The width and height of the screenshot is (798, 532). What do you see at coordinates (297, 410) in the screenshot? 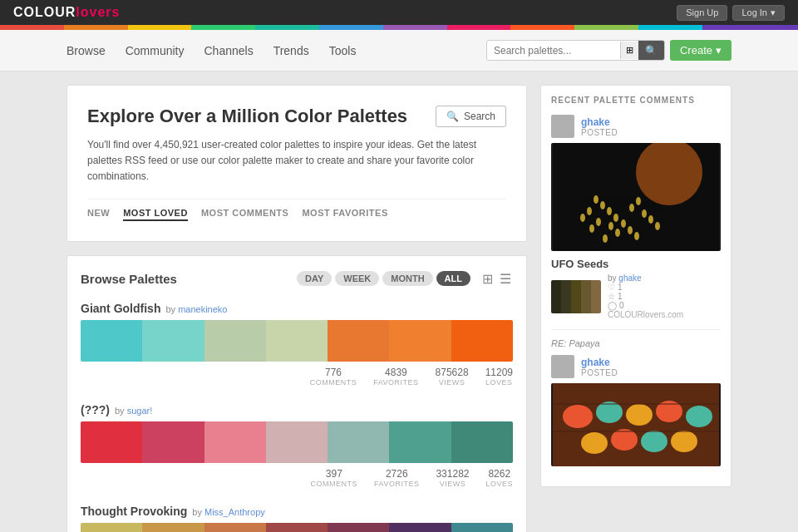
I see `palette-meta: (???) by sugar!` at bounding box center [297, 410].